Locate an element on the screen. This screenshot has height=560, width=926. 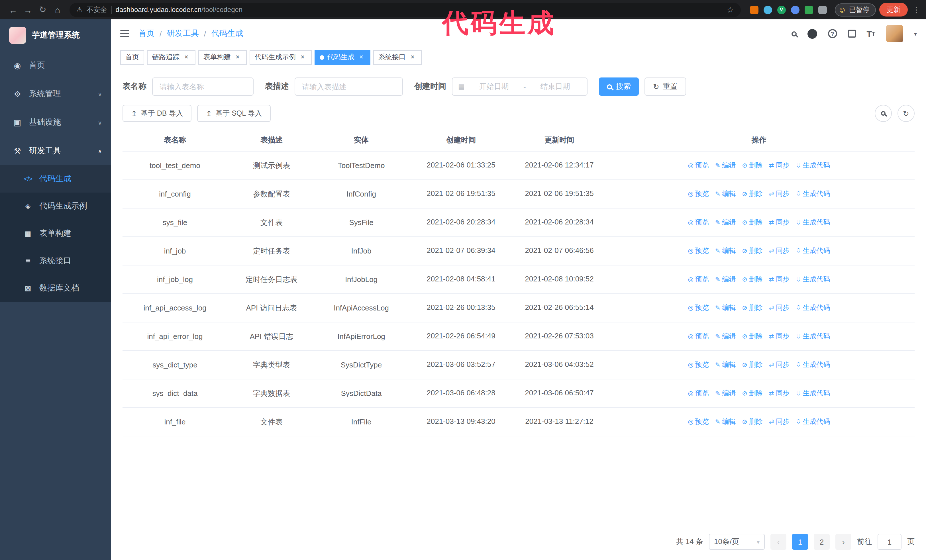
sidebar-item-dev-tools: ⚒ 研发工具 ∧ is located at coordinates (56, 151).